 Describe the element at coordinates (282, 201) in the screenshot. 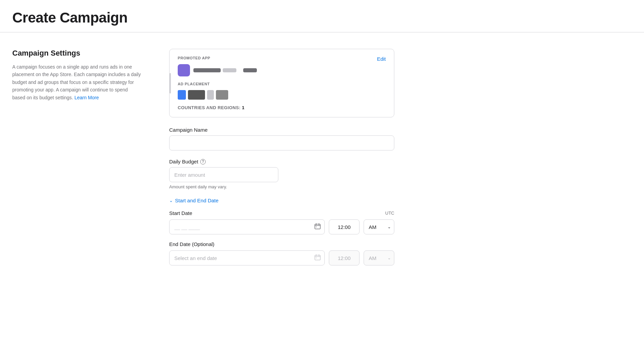

I see `start-end-date-toggle: ⌄ Start and End Date` at that location.